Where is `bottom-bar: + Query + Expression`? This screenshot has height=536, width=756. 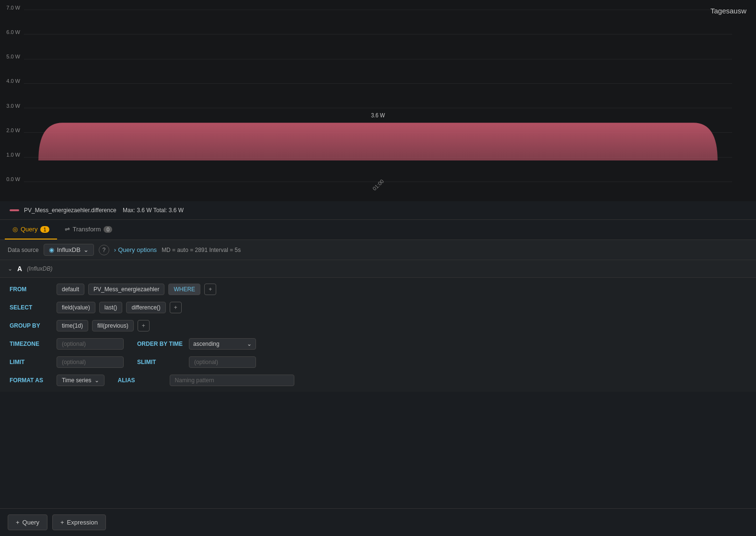 bottom-bar: + Query + Expression is located at coordinates (378, 522).